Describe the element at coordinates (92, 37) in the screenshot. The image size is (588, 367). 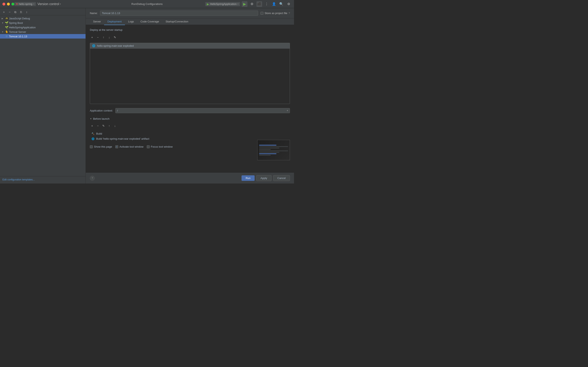
I see `deploy-add-button: +` at that location.